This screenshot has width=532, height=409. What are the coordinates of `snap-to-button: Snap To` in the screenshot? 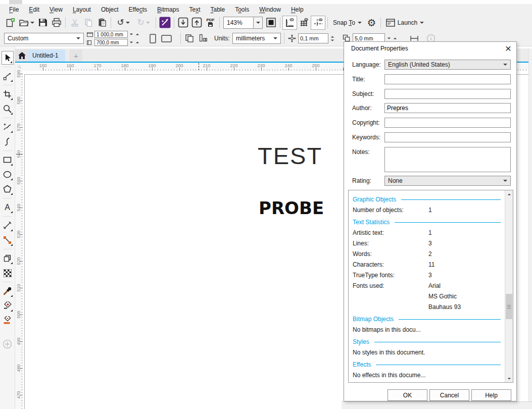 It's located at (348, 23).